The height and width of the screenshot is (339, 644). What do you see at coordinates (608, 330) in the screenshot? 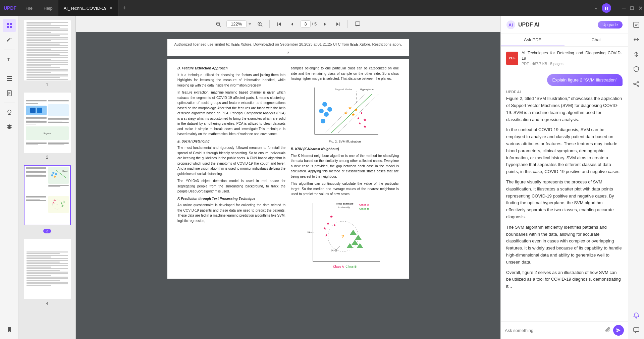
I see `ai-attach-button` at bounding box center [608, 330].